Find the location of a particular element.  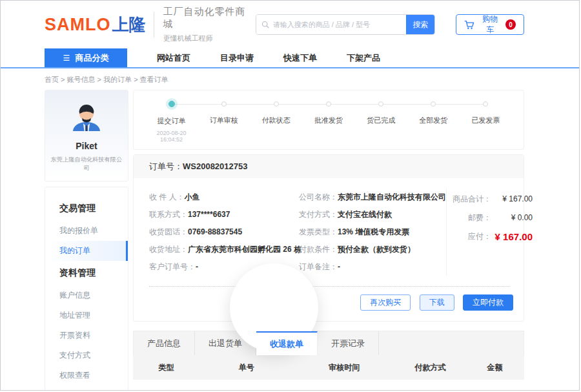

order-totals: 商品合计：¥ 167.00 邮费：¥ 0.00 应付：¥ 167.00 is located at coordinates (494, 232).